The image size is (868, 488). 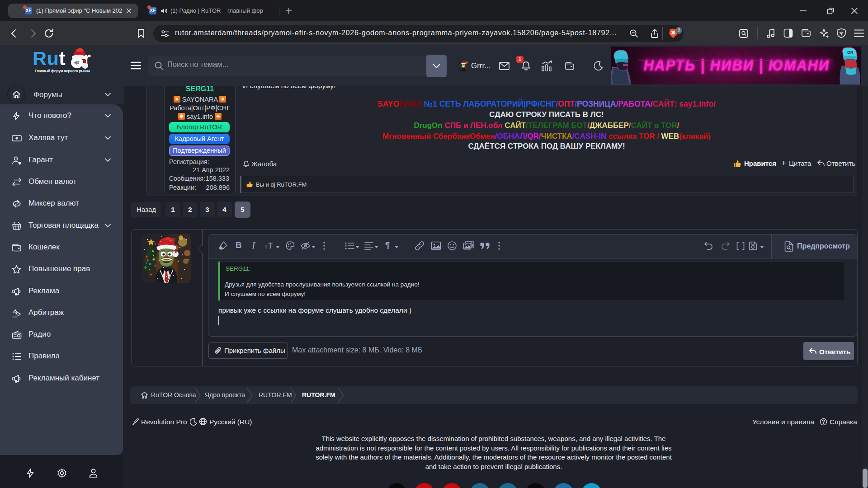 What do you see at coordinates (850, 52) in the screenshot?
I see `svg-text: OR` at bounding box center [850, 52].